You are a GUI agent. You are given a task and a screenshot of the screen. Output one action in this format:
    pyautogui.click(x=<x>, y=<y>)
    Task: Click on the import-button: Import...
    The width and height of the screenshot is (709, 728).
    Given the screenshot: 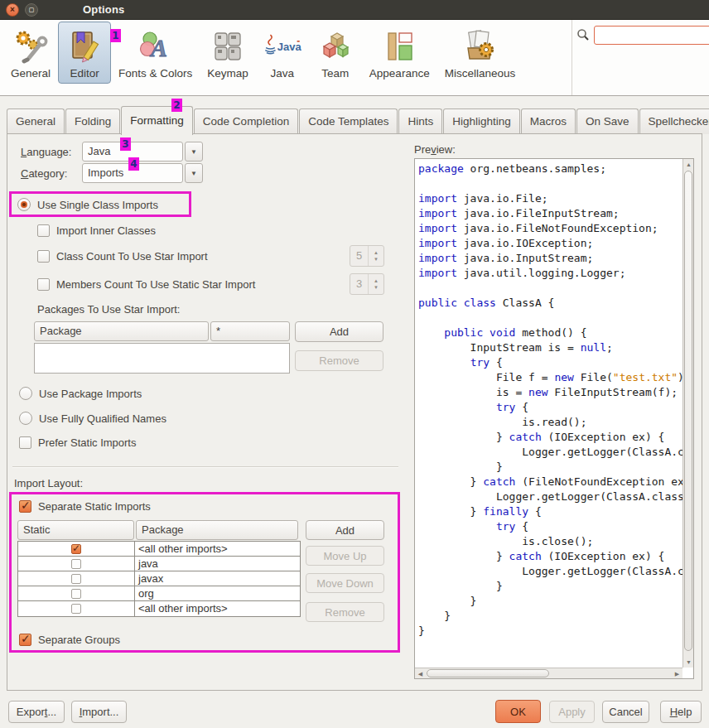 What is the action you would take?
    pyautogui.click(x=99, y=712)
    